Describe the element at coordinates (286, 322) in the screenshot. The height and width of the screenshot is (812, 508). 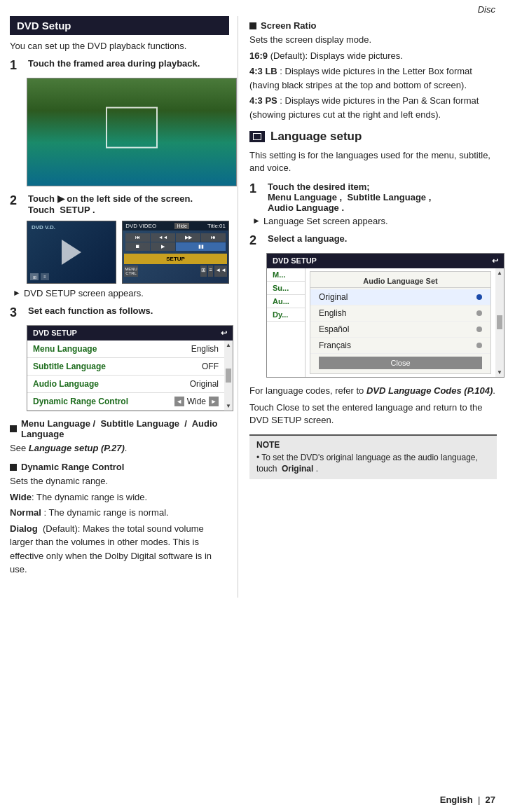
I see `dvd-lang-left-labels: M... Su... Au... Dy...` at that location.